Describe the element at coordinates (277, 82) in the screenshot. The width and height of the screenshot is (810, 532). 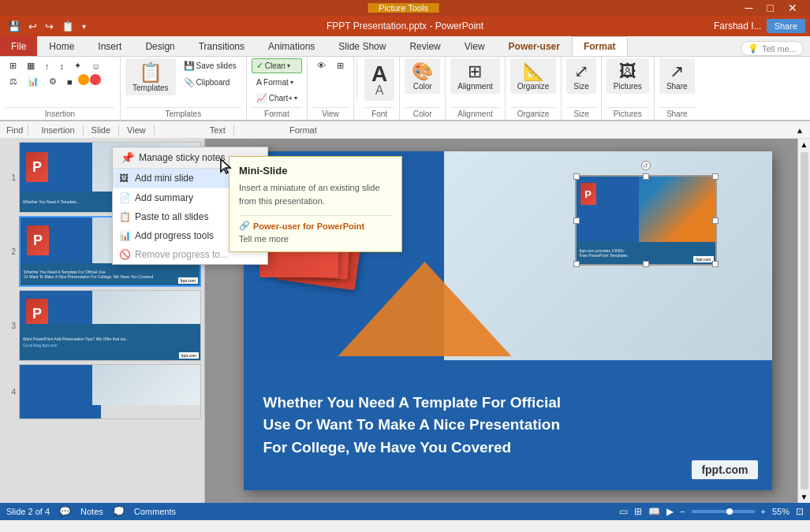
I see `format-btn-ribbon: A Format ▾` at that location.